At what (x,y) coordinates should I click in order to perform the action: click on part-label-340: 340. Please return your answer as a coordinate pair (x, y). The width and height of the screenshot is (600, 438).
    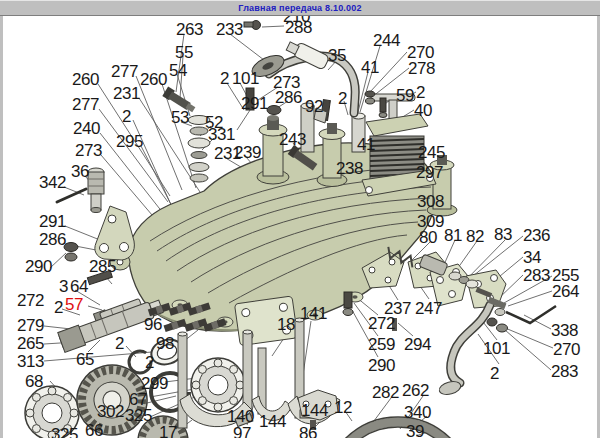
    Looking at the image, I should click on (418, 412).